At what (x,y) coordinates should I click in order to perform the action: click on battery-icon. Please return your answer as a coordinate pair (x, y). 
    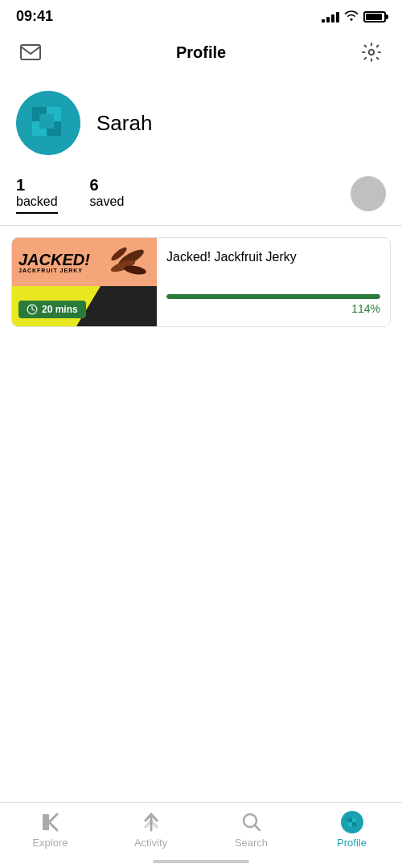
    Looking at the image, I should click on (375, 17).